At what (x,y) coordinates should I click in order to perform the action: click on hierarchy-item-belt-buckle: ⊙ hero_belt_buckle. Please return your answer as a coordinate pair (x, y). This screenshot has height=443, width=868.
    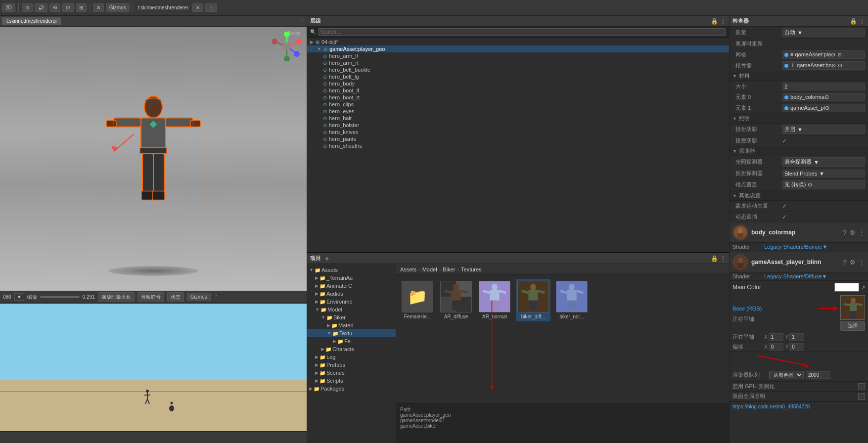
    Looking at the image, I should click on (518, 70).